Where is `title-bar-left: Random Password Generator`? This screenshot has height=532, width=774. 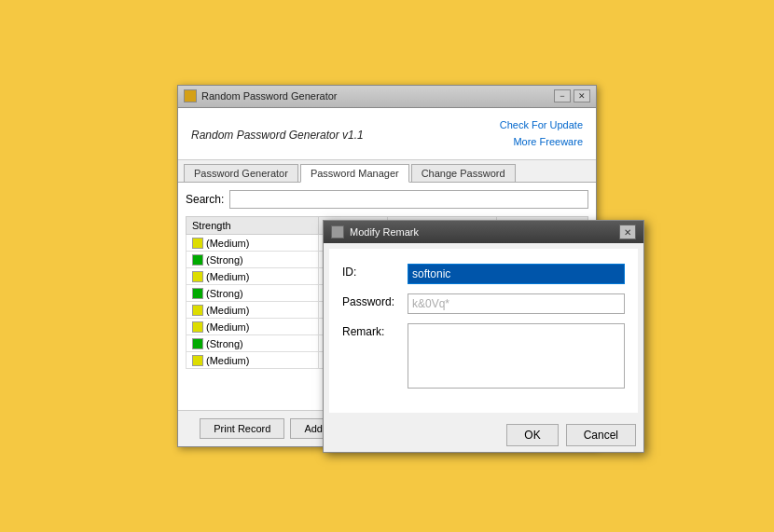
title-bar-left: Random Password Generator is located at coordinates (261, 96).